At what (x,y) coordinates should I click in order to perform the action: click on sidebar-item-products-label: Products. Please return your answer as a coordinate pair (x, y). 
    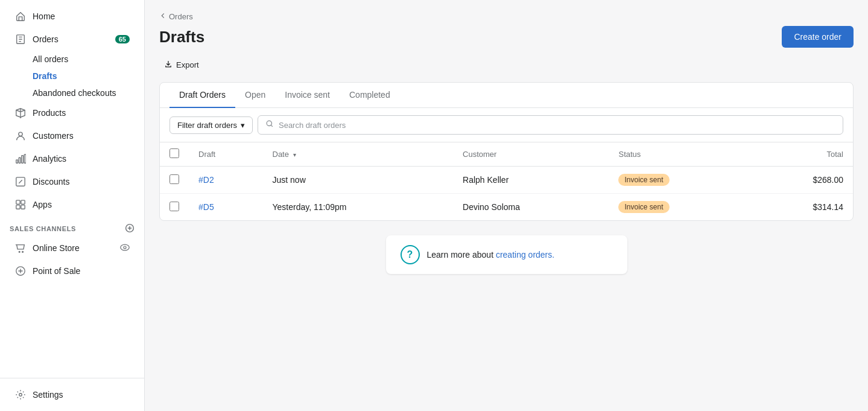
    Looking at the image, I should click on (49, 113).